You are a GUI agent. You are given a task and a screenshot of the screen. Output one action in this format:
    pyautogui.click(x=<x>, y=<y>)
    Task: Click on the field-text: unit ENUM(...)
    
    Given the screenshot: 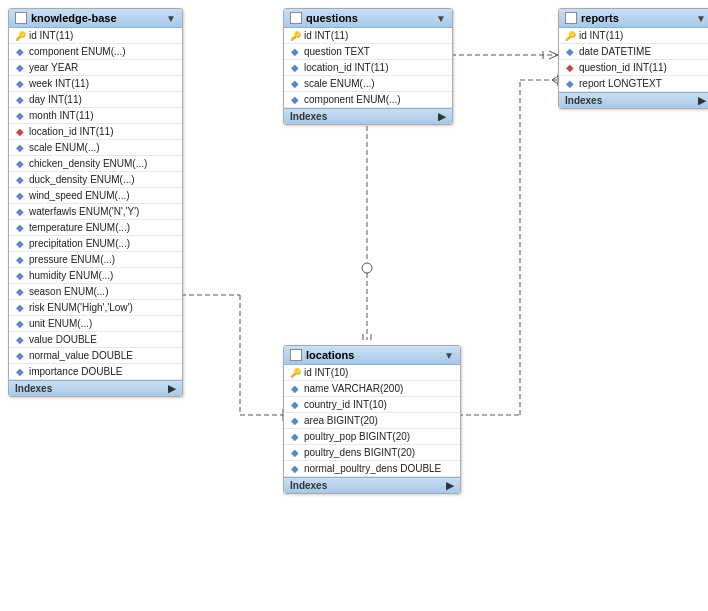 What is the action you would take?
    pyautogui.click(x=60, y=324)
    